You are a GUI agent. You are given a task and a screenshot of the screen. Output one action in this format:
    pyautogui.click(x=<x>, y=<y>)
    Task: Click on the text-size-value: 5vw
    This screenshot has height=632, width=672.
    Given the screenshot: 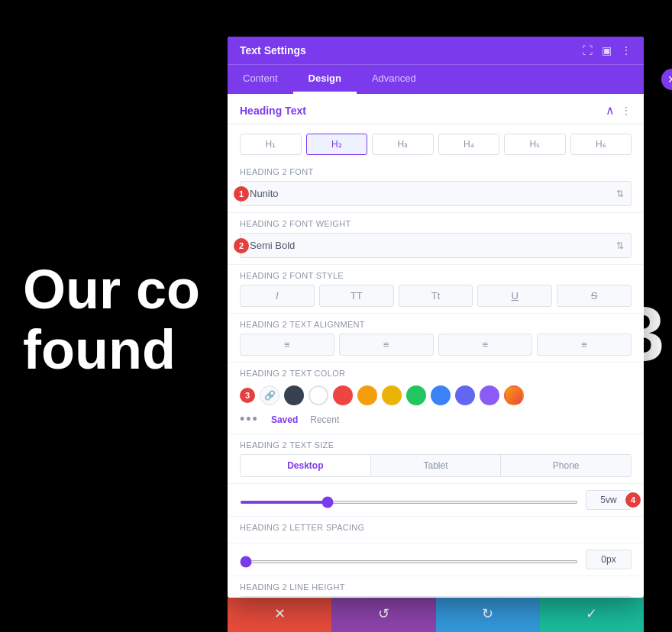 What is the action you would take?
    pyautogui.click(x=609, y=500)
    